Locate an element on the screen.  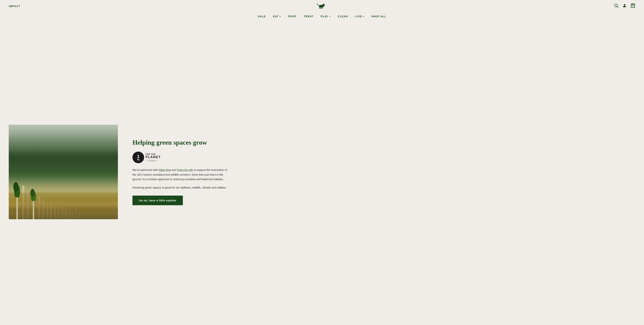
trees-for-life-link: Trees for Life is located at coordinates (185, 170).